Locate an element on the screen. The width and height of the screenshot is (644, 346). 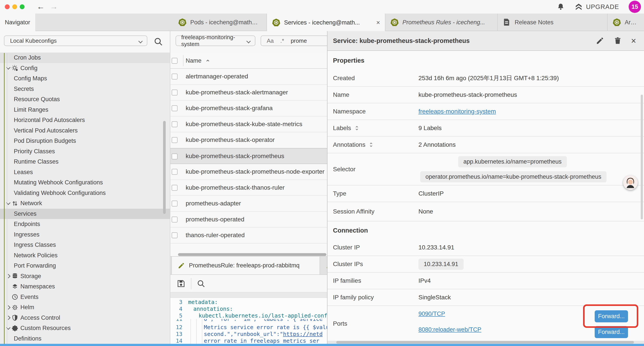
sidebar-item-ingress-classes: Ingress Classes is located at coordinates (85, 245).